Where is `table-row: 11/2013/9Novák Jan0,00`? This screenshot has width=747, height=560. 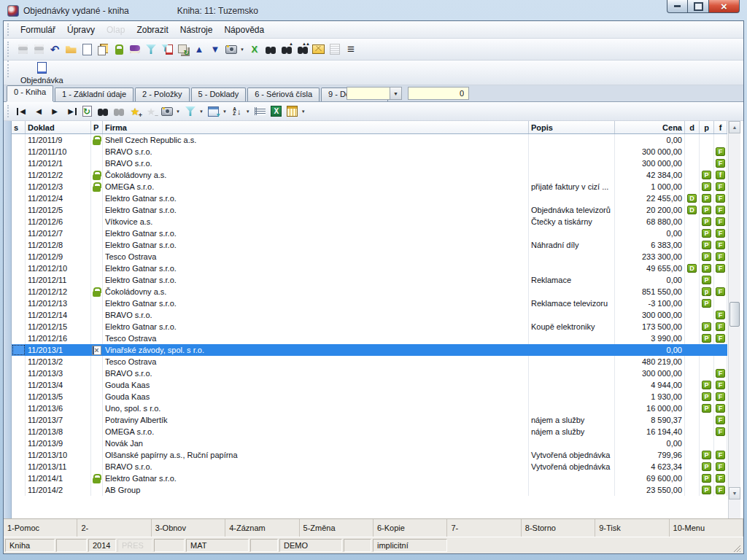
table-row: 11/2013/9Novák Jan0,00 is located at coordinates (369, 443).